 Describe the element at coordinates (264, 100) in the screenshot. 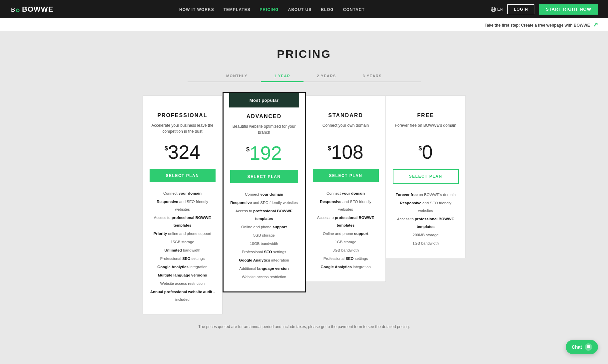

I see `most-popular-banner: Most popular` at that location.